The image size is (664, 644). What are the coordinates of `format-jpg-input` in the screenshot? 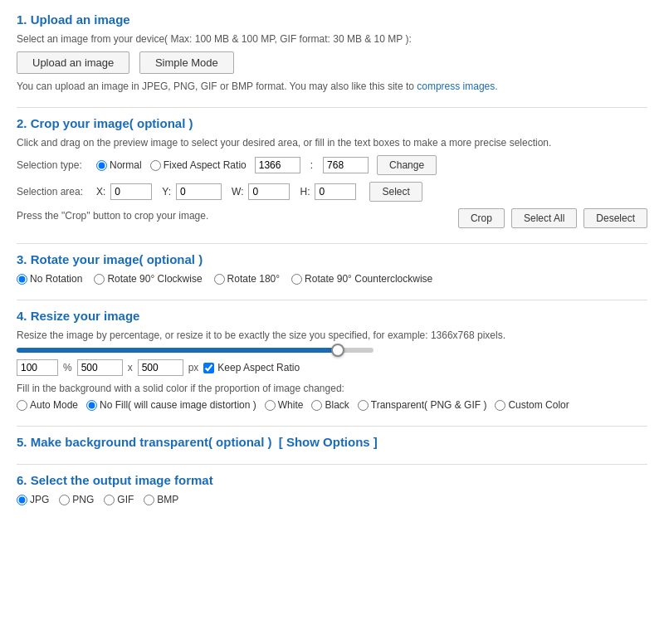 It's located at (22, 500).